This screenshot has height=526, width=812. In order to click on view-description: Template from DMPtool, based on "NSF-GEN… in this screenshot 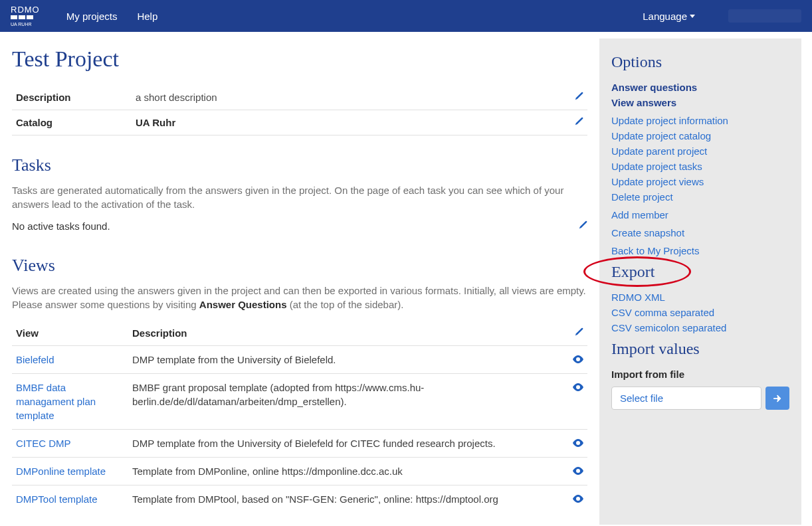, I will do `click(348, 499)`.